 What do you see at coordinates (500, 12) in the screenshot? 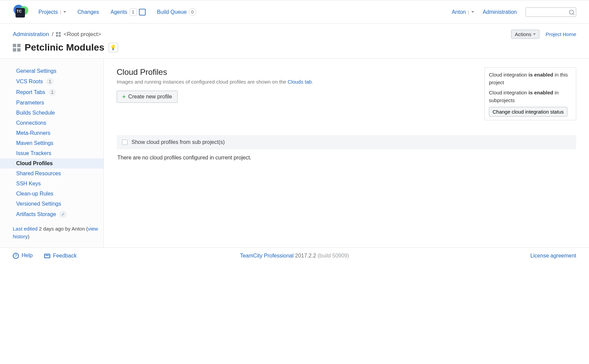
I see `nav-administration: Administration` at bounding box center [500, 12].